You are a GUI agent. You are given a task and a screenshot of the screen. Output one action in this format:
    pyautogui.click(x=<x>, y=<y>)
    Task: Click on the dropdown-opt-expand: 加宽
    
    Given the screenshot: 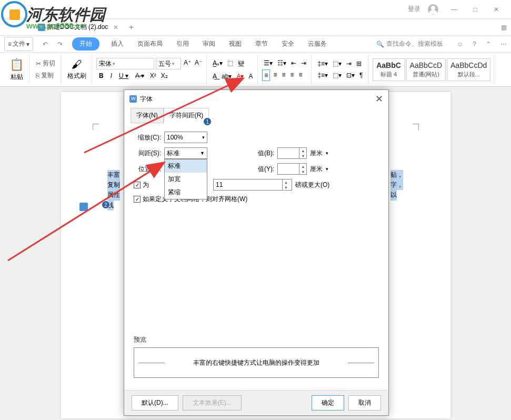 What is the action you would take?
    pyautogui.click(x=186, y=179)
    